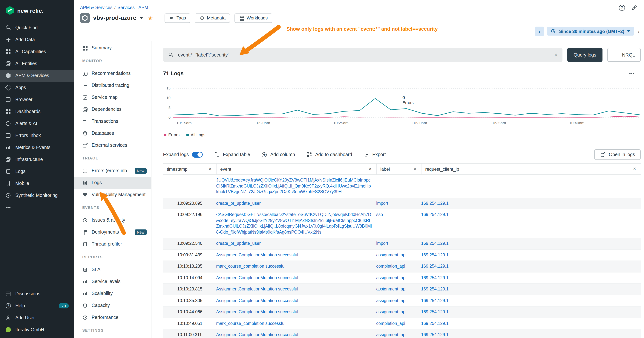 The width and height of the screenshot is (644, 338). Describe the element at coordinates (37, 136) in the screenshot. I see `sidebar-item-errors-inbox: Errors Inbox` at that location.